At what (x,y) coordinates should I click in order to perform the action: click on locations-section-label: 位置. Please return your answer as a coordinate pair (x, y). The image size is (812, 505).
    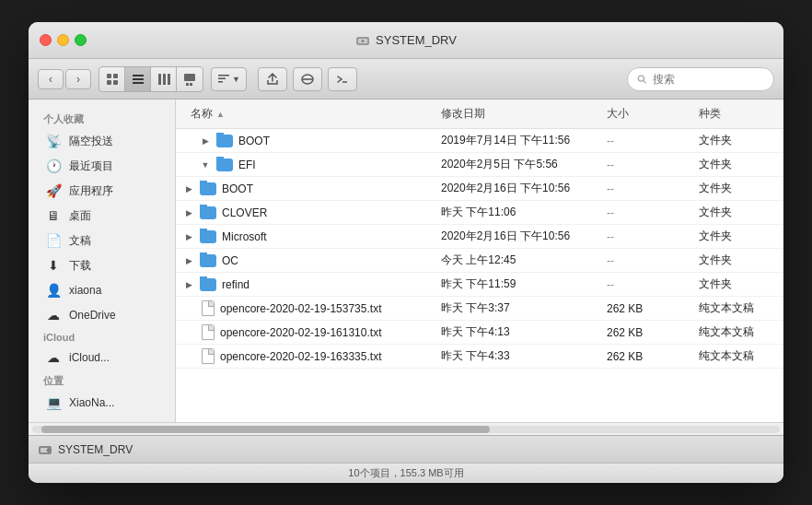
    Looking at the image, I should click on (101, 380).